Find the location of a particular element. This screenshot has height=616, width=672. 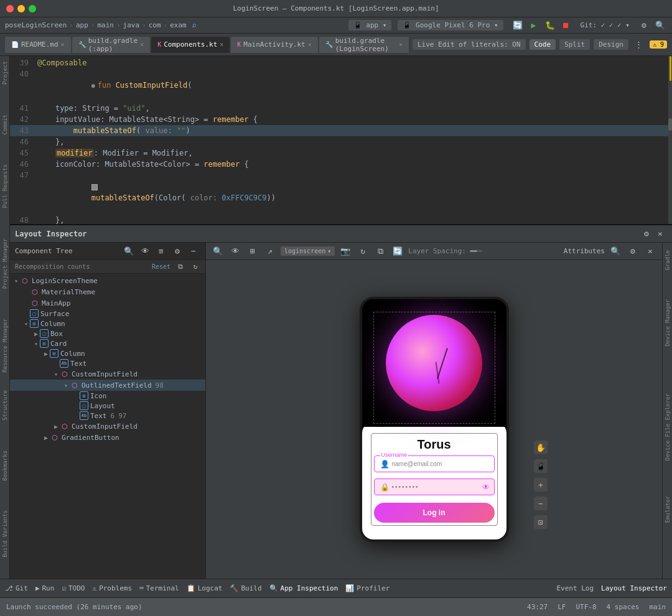

tree-item-text-2: ▶ Ab Text 6 97 is located at coordinates (108, 416).